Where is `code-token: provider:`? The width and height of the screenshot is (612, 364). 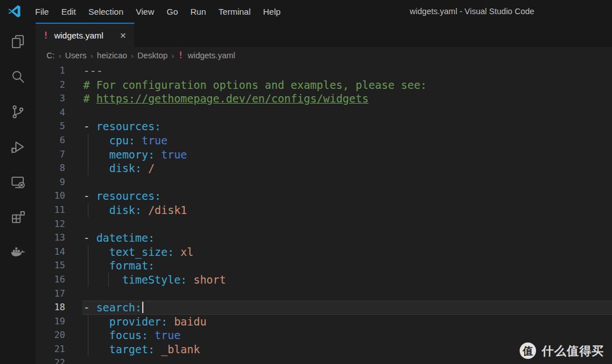
code-token: provider: is located at coordinates (138, 322).